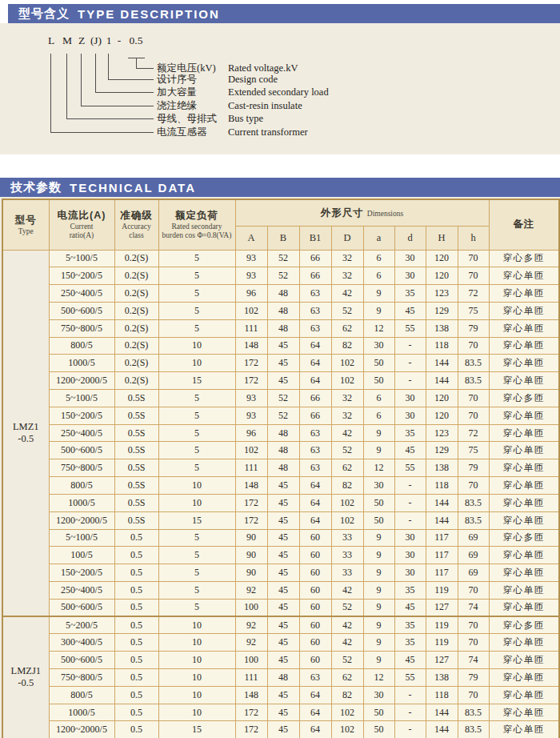 This screenshot has height=738, width=560. I want to click on dimension-cell: 35, so click(410, 625).